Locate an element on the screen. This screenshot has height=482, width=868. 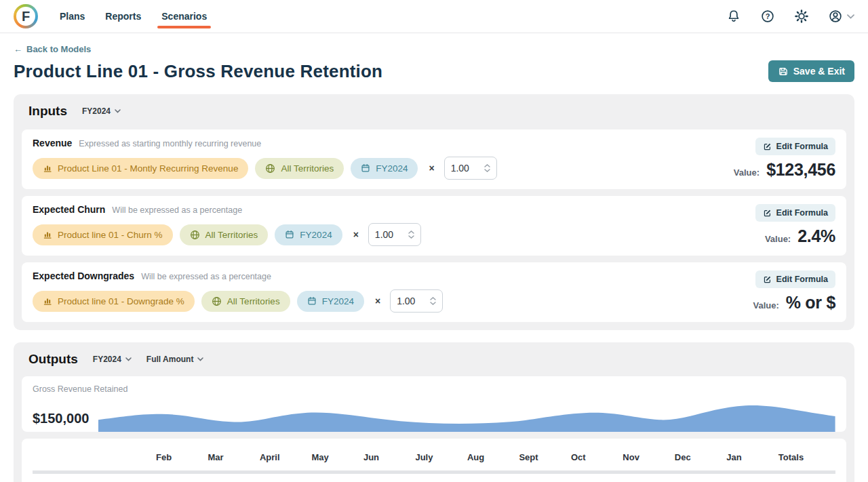
outputs-table-card: FebMarAprilMayJunJulyAugSeptOctNovDecJan… is located at coordinates (434, 460).